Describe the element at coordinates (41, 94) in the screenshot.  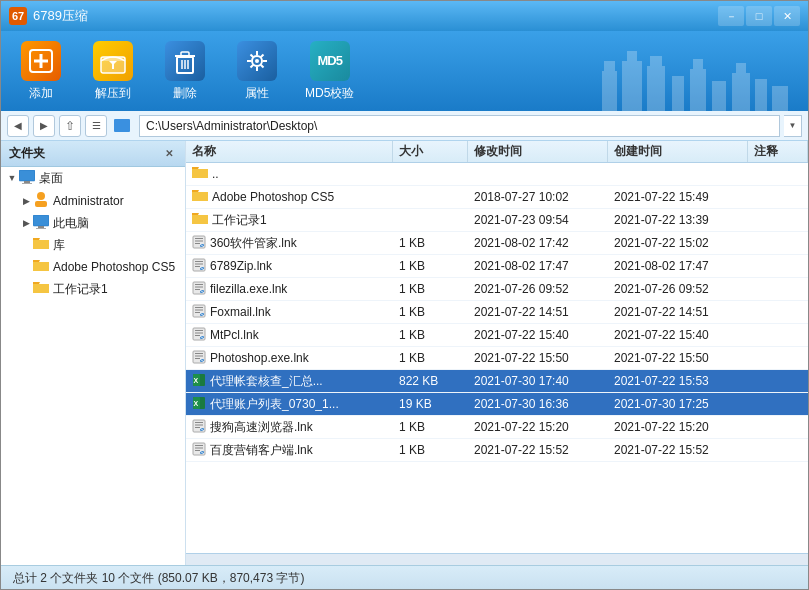
I see `add-label: 添加` at that location.